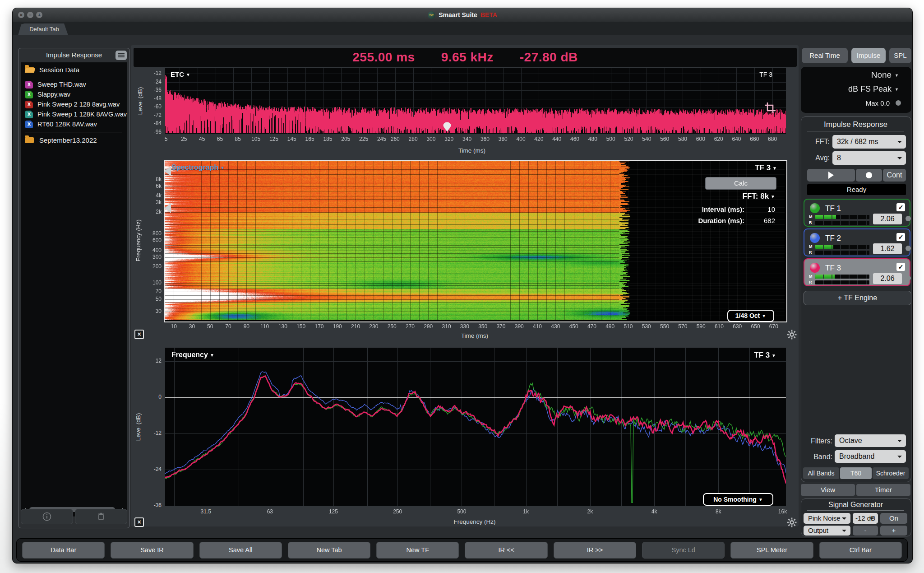 This screenshot has height=573, width=924. What do you see at coordinates (770, 108) in the screenshot?
I see `etc-crop-icon` at bounding box center [770, 108].